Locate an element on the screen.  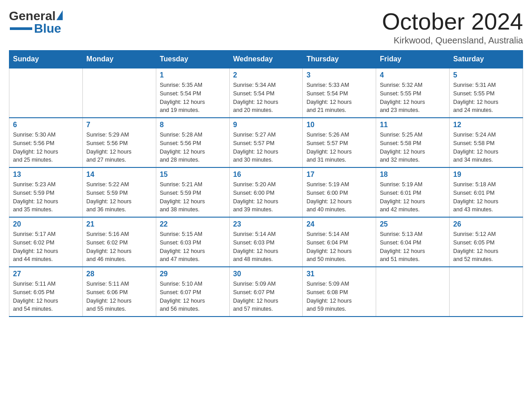
col-friday: Friday is located at coordinates (413, 60).